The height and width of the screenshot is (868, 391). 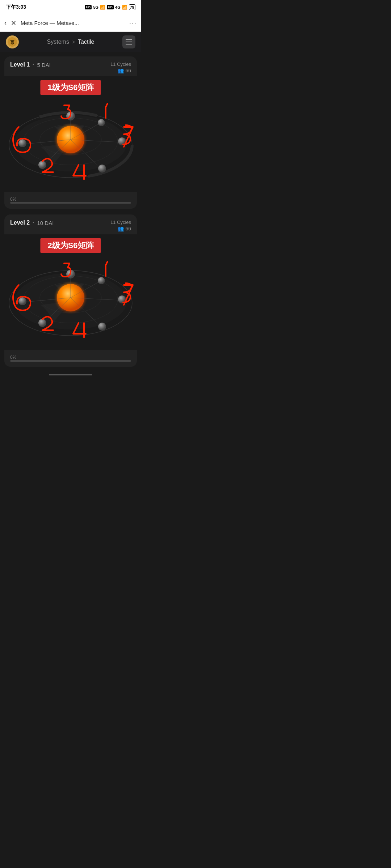 What do you see at coordinates (121, 229) in the screenshot?
I see `participants-2-icon: 👥` at bounding box center [121, 229].